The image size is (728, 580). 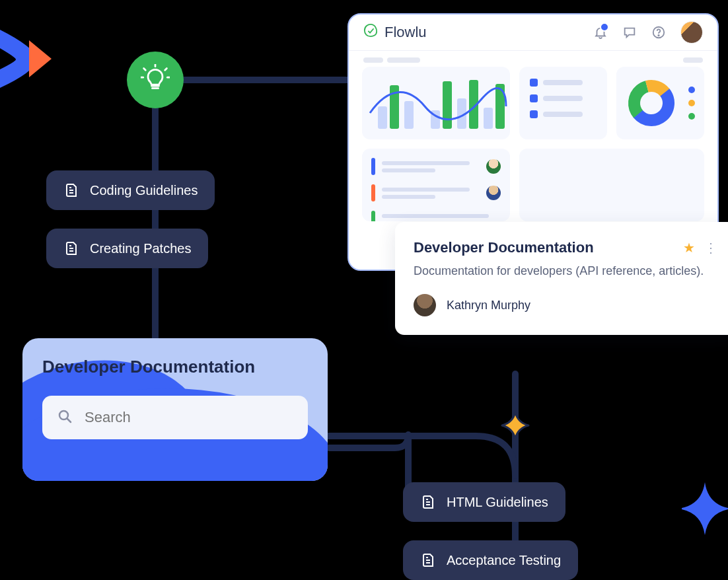 I want to click on donut-legend, so click(x=692, y=103).